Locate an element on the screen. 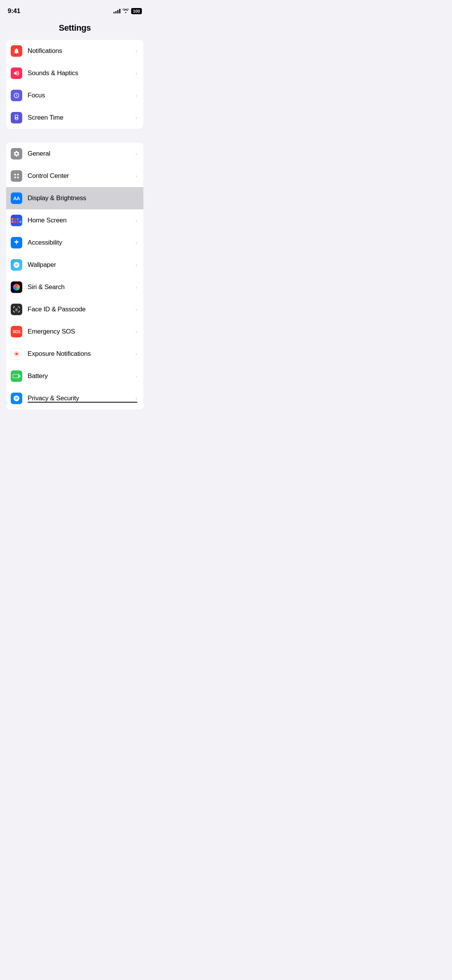 This screenshot has width=452, height=980. general-label: General is located at coordinates (81, 154).